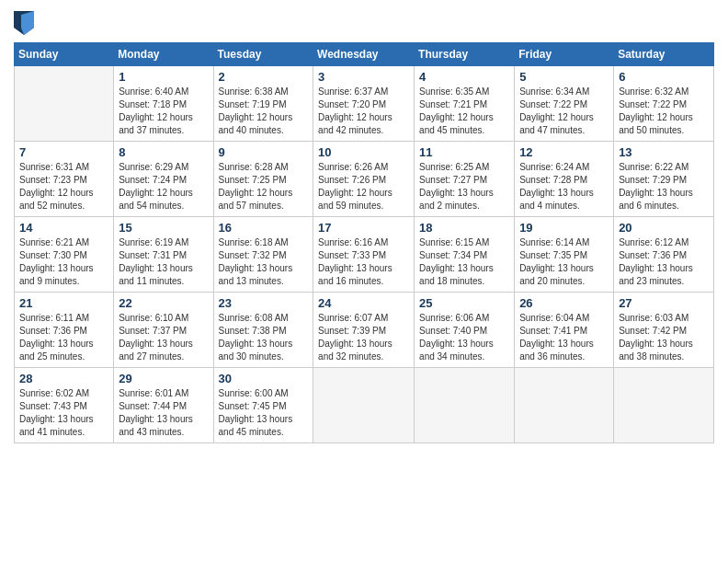 This screenshot has height=563, width=728. What do you see at coordinates (364, 330) in the screenshot?
I see `calendar-cell: 24Sunrise: 6:07 AMSunset: 7:39 PMDayligh…` at bounding box center [364, 330].